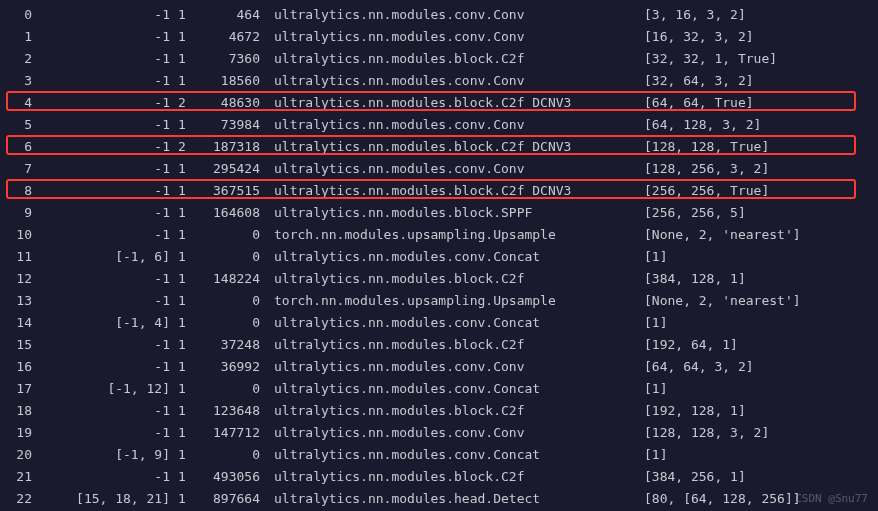 This screenshot has width=878, height=511. Describe the element at coordinates (23, 169) in the screenshot. I see `cell-idx: 7` at that location.